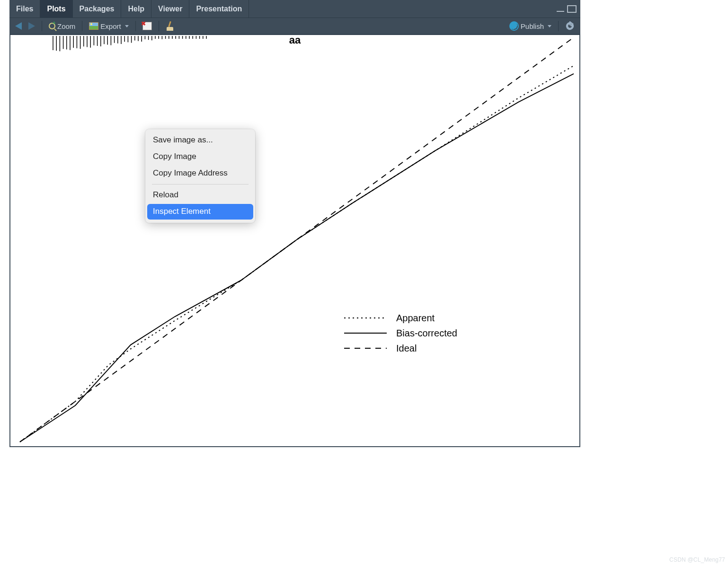 This screenshot has height=564, width=728. I want to click on plots-toolbar: + Zoom Export Publish, so click(295, 26).